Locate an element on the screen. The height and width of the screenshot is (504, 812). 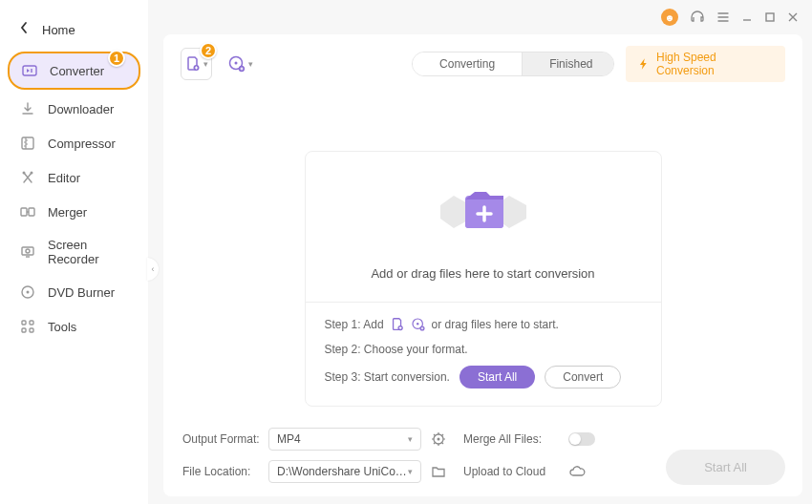
sidebar-item-editor: Editor is located at coordinates (75, 178).